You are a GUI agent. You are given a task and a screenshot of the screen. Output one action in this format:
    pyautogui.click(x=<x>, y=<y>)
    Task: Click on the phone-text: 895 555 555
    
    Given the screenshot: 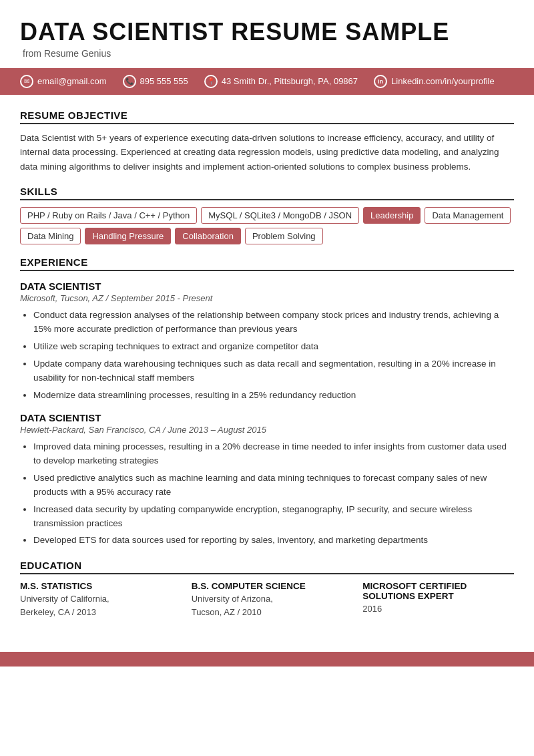 What is the action you would take?
    pyautogui.click(x=164, y=81)
    